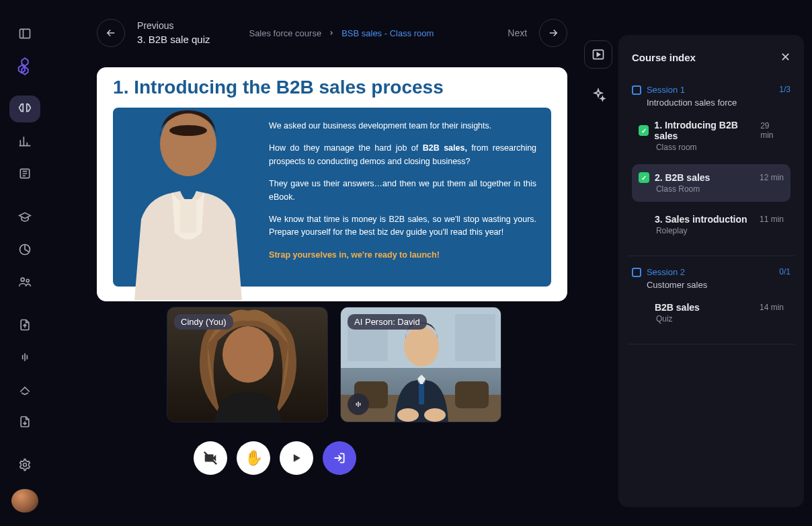  I want to click on leave-button, so click(339, 458).